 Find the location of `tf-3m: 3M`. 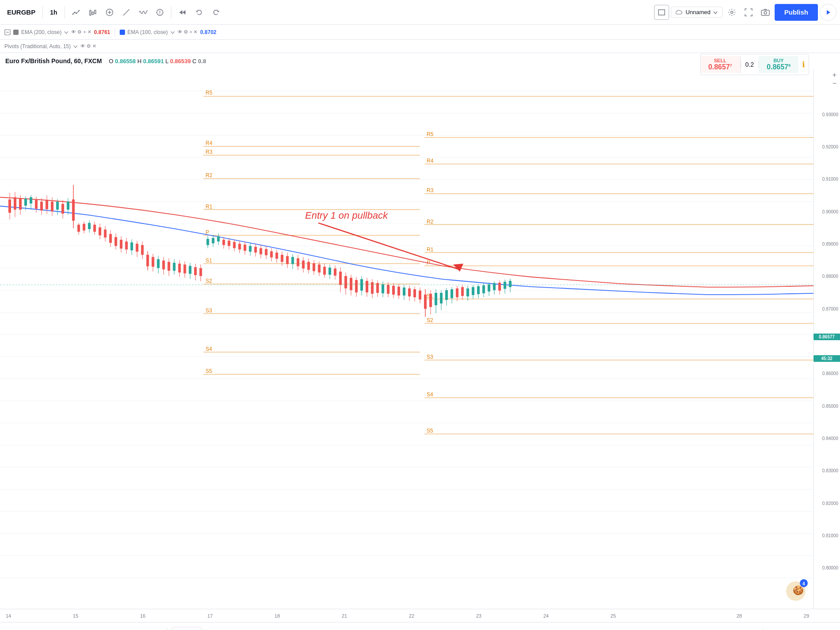

tf-3m: 3M is located at coordinates (66, 629).